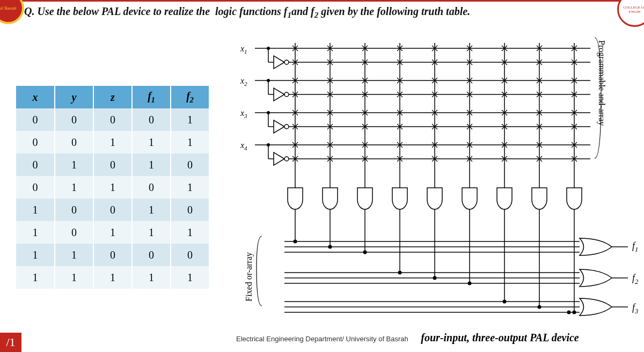 This screenshot has height=352, width=644. Describe the element at coordinates (244, 146) in the screenshot. I see `input-x4-label: x4` at that location.